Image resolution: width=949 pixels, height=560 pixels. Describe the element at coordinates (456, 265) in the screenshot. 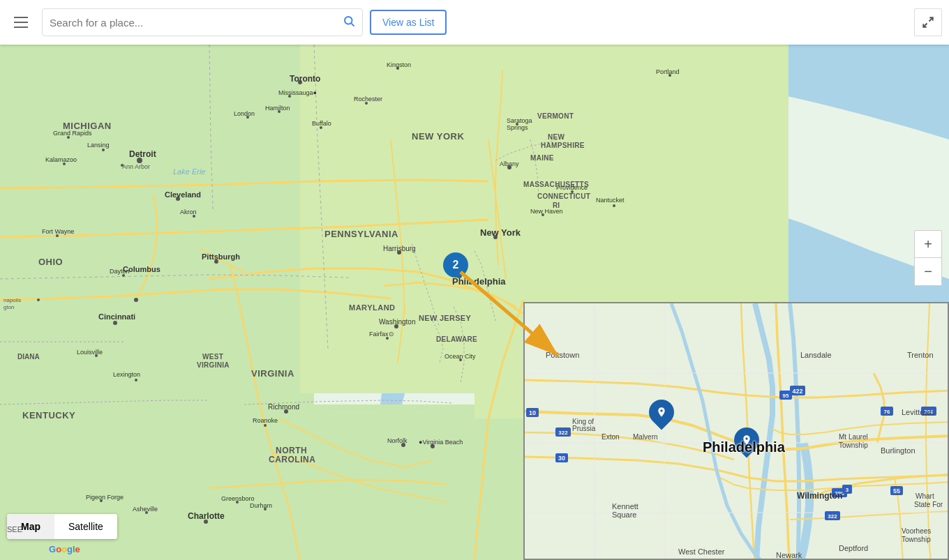

I see `cluster-marker: 2` at that location.